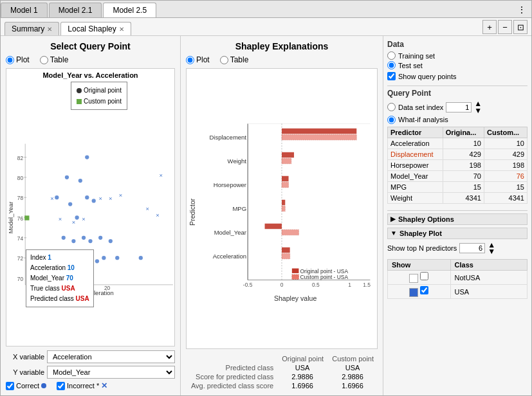 The width and height of the screenshot is (532, 396). I want to click on usa-class-name: USA, so click(489, 292).